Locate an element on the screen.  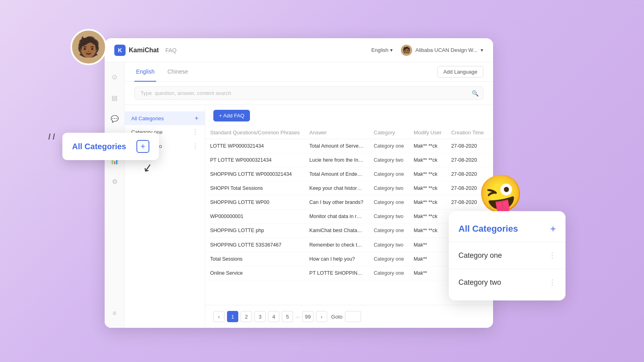
right-panel-cat-two-dots: ⋮ is located at coordinates (552, 282).